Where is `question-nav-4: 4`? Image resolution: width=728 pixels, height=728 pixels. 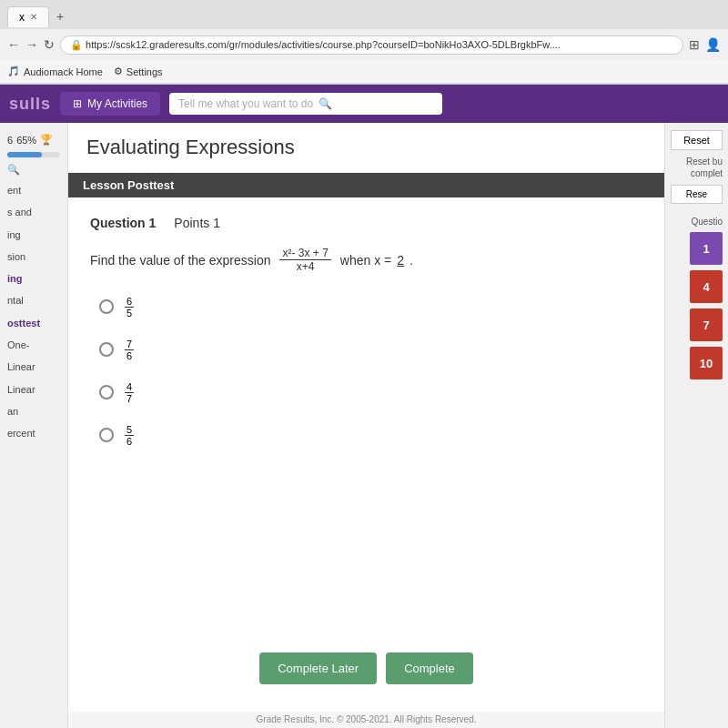
question-nav-4: 4 is located at coordinates (706, 287).